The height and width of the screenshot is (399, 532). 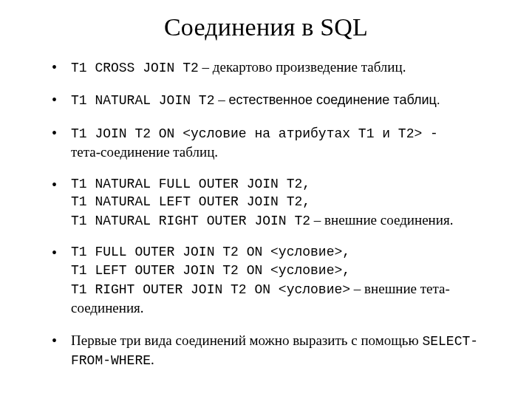 I want to click on code-line: T1 LEFT OUTER JOIN T2 ON <условие>,, so click(x=283, y=270).